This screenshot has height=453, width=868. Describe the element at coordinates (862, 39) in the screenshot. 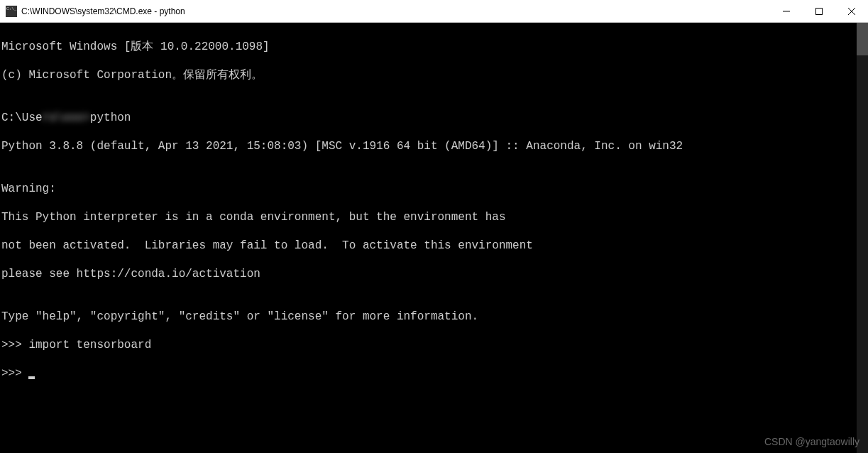

I see `scrollbar-thumb` at that location.